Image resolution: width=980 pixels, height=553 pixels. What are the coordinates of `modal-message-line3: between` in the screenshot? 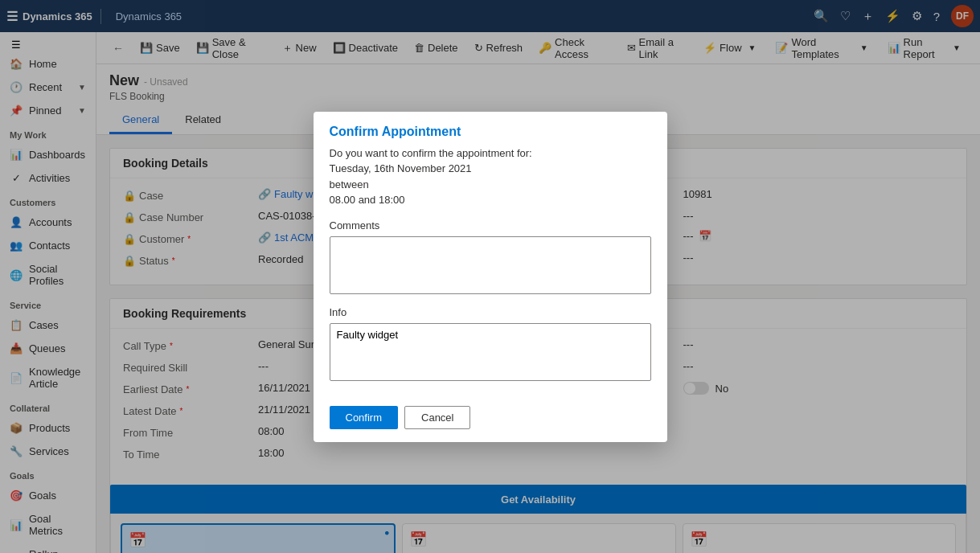 It's located at (349, 185).